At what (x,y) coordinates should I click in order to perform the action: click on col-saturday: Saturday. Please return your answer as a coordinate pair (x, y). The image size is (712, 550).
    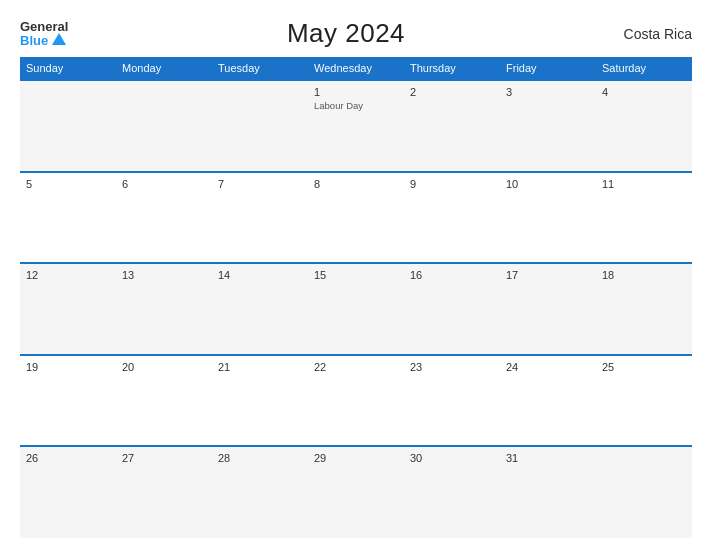
    Looking at the image, I should click on (644, 68).